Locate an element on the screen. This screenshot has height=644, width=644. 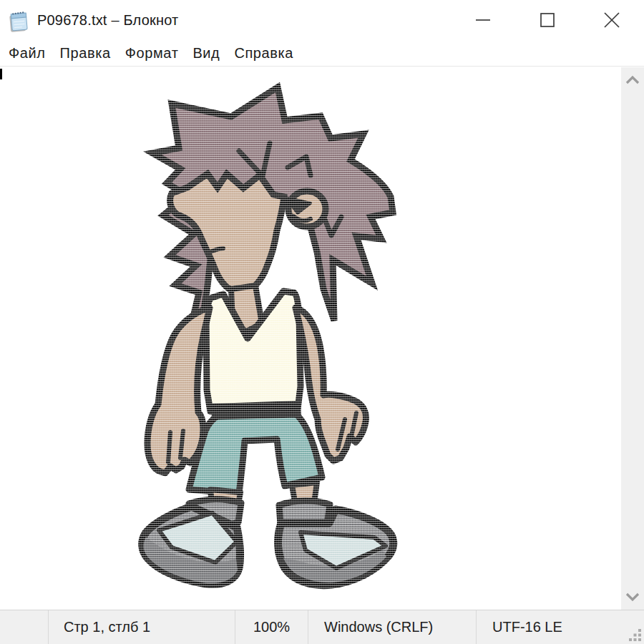
minimize-icon is located at coordinates (483, 20).